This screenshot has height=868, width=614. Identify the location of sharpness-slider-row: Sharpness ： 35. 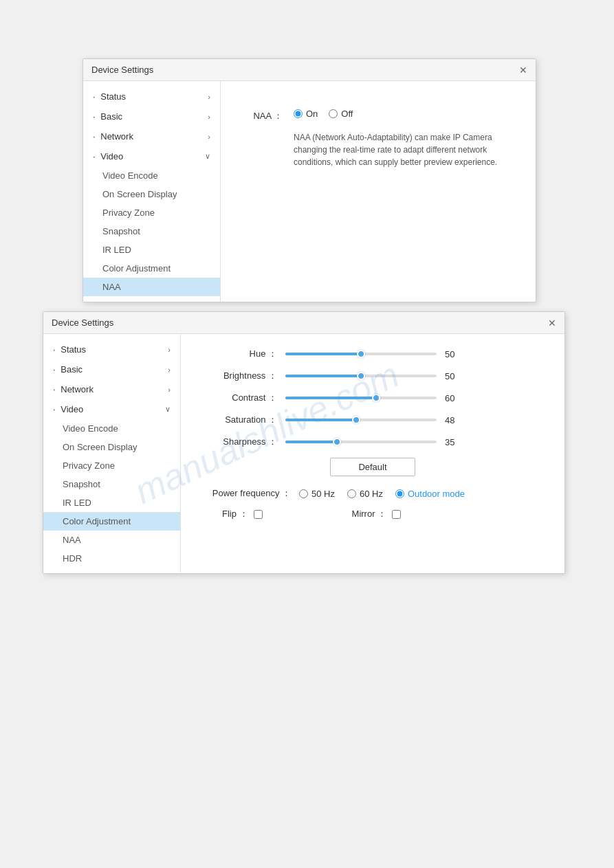
(373, 442).